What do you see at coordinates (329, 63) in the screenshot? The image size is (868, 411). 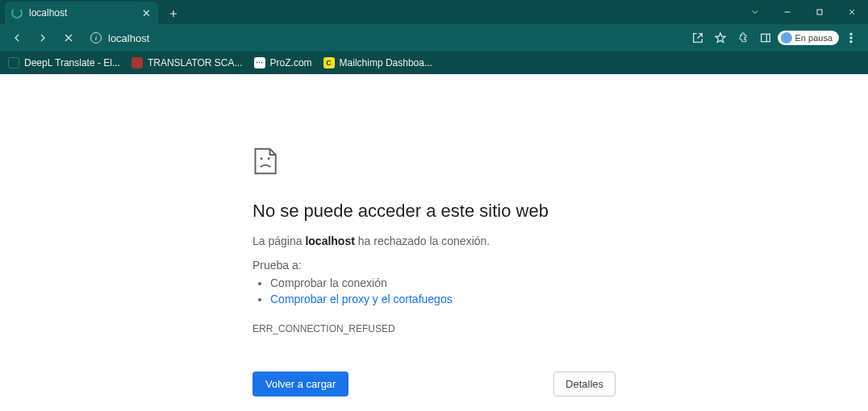 I see `favicon-icon: C` at bounding box center [329, 63].